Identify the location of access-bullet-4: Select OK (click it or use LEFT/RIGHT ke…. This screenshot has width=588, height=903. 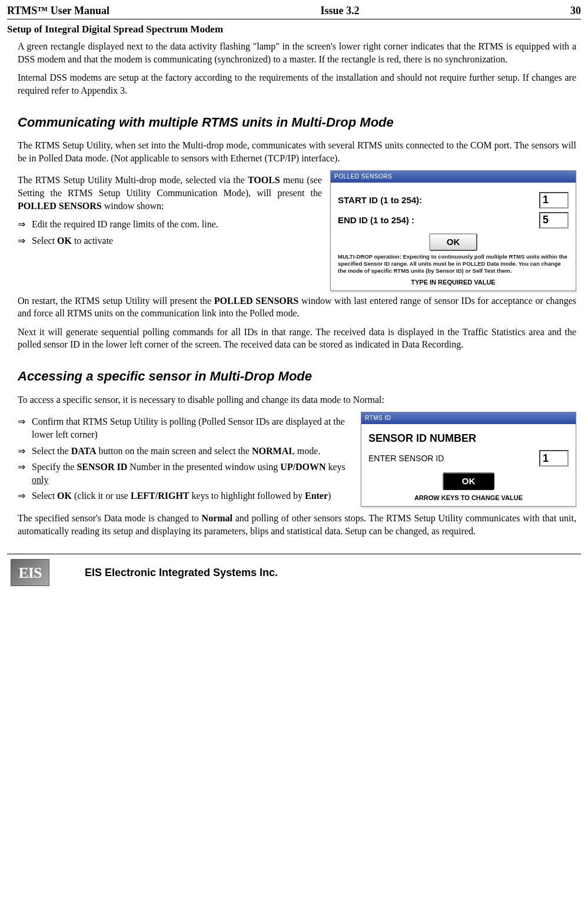
(192, 496).